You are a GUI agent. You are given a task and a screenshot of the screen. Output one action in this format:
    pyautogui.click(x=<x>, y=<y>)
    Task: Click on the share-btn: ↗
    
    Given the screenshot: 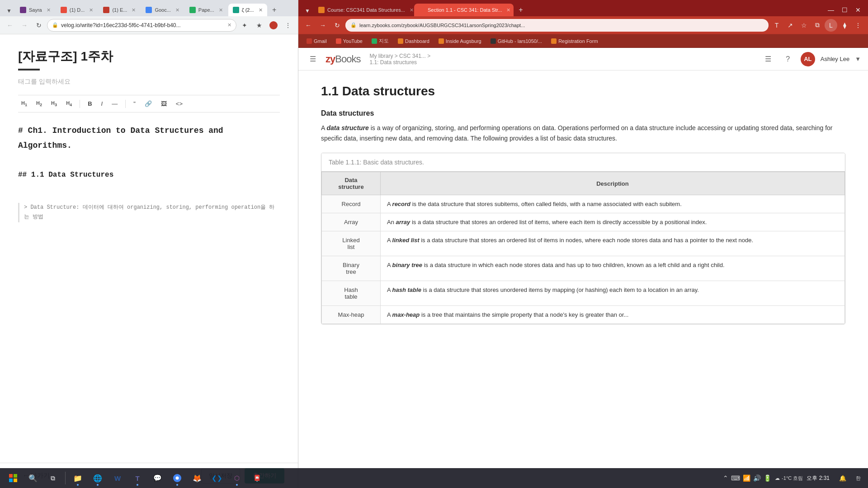 What is the action you would take?
    pyautogui.click(x=790, y=25)
    